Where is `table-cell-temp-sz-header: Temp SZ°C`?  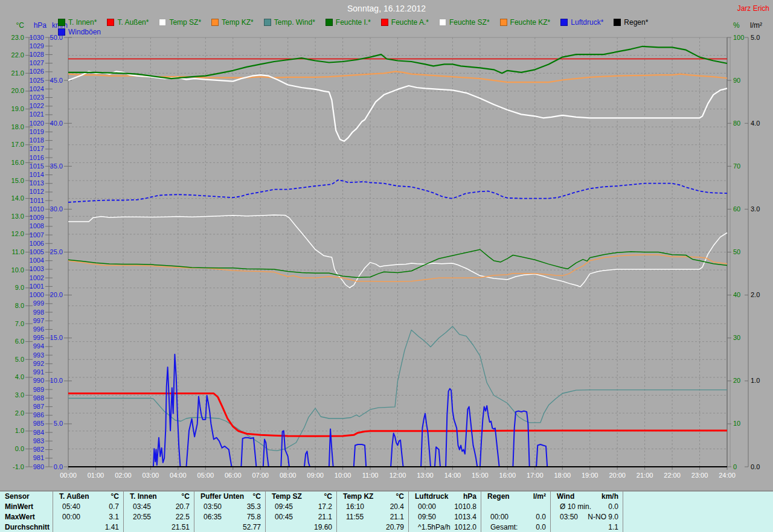 table-cell-temp-sz-header: Temp SZ°C is located at coordinates (301, 496).